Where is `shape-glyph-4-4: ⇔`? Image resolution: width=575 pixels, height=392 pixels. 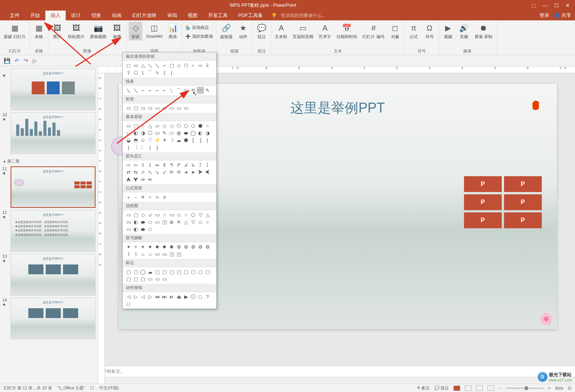 shape-glyph-4-4: ⇔ is located at coordinates (157, 165).